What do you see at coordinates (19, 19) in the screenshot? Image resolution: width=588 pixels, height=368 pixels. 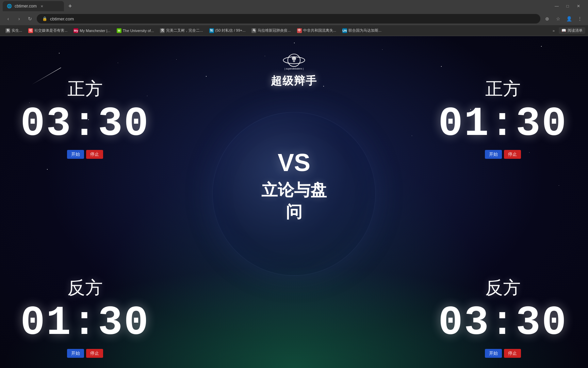 I see `forward-button: ›` at bounding box center [19, 19].